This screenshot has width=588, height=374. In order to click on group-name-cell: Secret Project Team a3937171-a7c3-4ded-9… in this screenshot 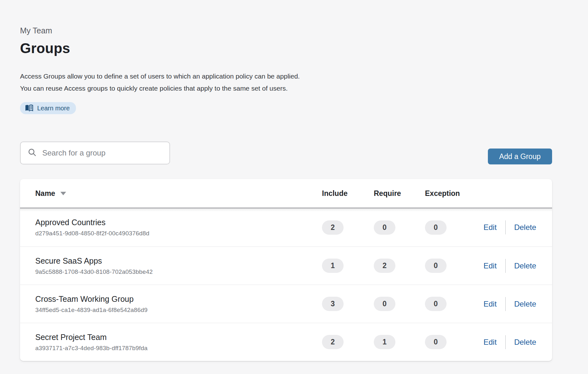, I will do `click(179, 342)`.